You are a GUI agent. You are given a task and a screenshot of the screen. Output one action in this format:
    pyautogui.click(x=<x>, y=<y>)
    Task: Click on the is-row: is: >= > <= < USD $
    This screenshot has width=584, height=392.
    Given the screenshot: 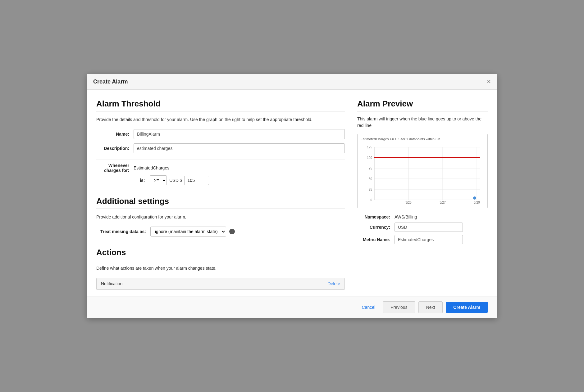 What is the action you would take?
    pyautogui.click(x=221, y=180)
    